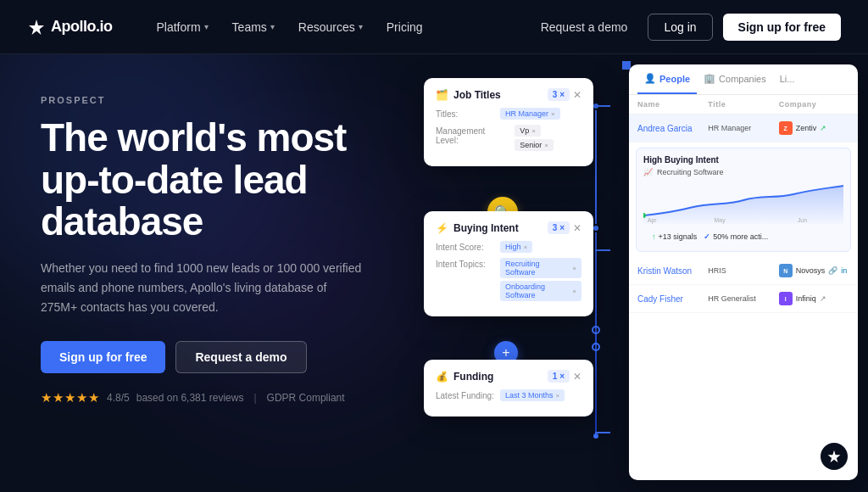 This screenshot has height=492, width=868. What do you see at coordinates (735, 80) in the screenshot?
I see `tab-companies: 🏢 Companies` at bounding box center [735, 80].